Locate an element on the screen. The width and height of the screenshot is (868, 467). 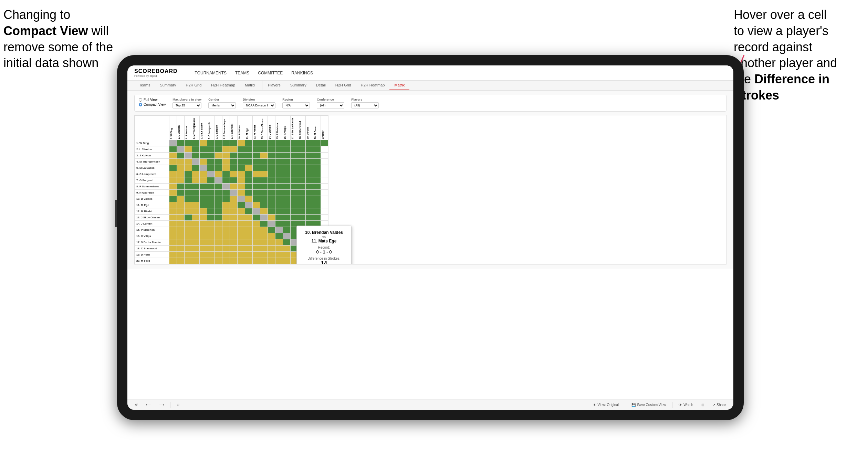
tab-h2h-heatmap2: H2H Heatmap is located at coordinates (373, 85).